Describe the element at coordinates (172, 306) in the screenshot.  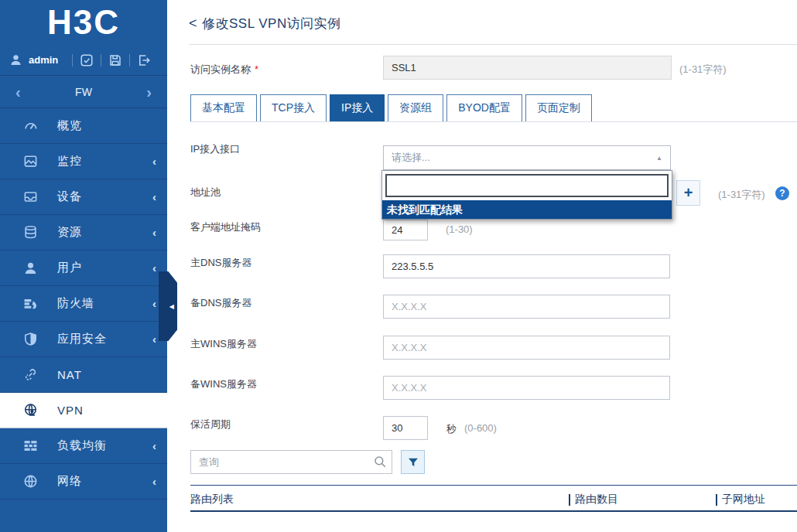
I see `collapse-arrow-icon: ◀` at that location.